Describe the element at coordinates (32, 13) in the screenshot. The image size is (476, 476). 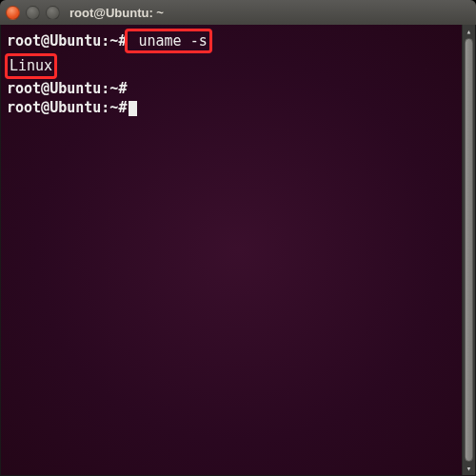
I see `window-controls` at that location.